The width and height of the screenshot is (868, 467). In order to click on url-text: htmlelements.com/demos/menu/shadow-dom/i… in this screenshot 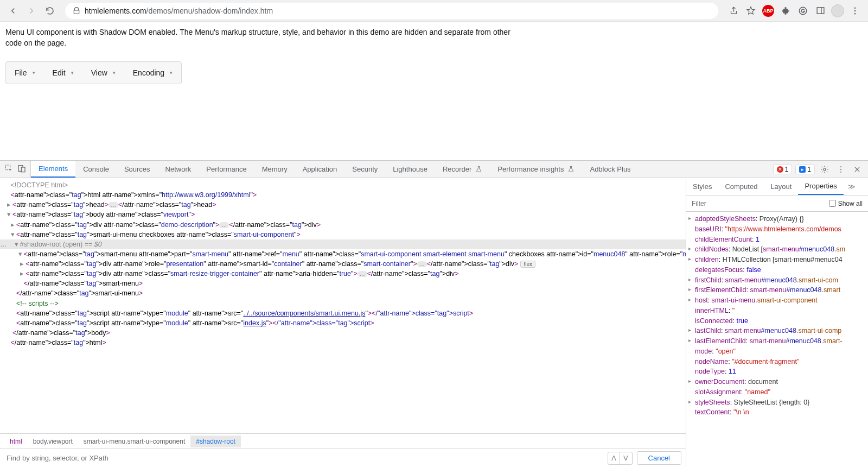, I will do `click(398, 11)`.